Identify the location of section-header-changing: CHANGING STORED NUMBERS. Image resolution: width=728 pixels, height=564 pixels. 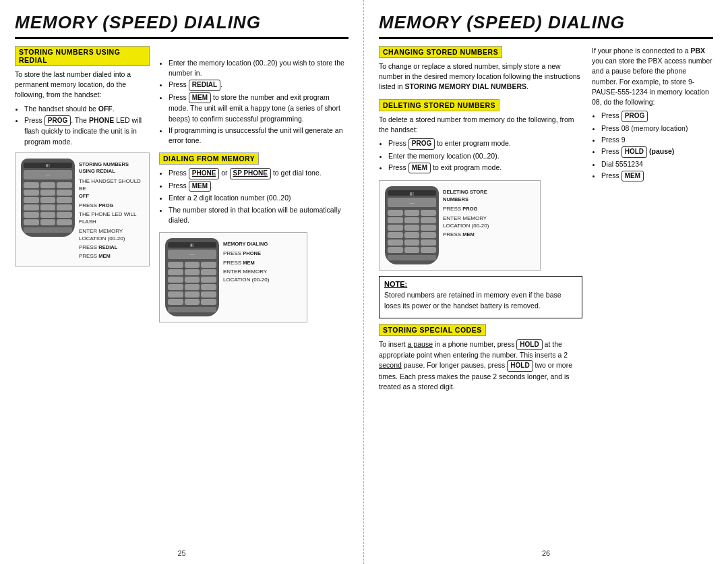
(441, 52).